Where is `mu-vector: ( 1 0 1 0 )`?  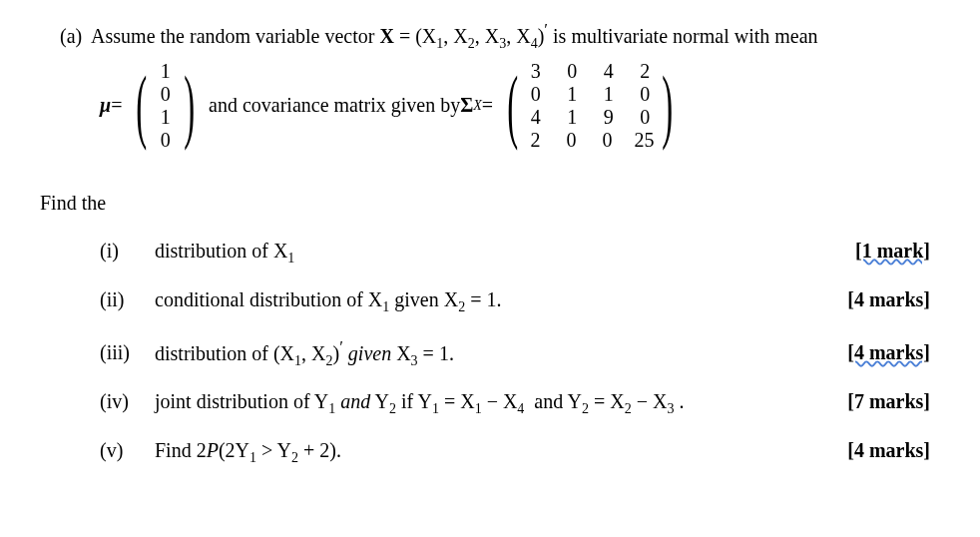 mu-vector: ( 1 0 1 0 ) is located at coordinates (166, 106).